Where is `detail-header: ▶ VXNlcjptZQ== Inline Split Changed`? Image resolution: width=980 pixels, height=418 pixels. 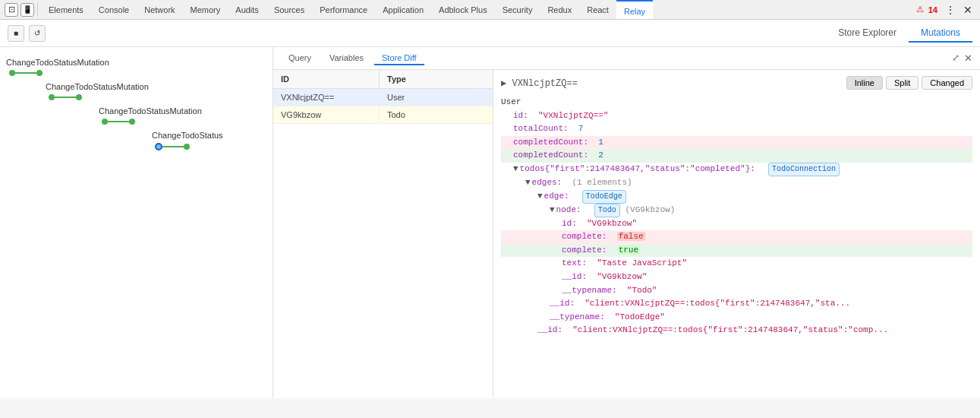 detail-header: ▶ VXNlcjptZQ== Inline Split Changed is located at coordinates (736, 83).